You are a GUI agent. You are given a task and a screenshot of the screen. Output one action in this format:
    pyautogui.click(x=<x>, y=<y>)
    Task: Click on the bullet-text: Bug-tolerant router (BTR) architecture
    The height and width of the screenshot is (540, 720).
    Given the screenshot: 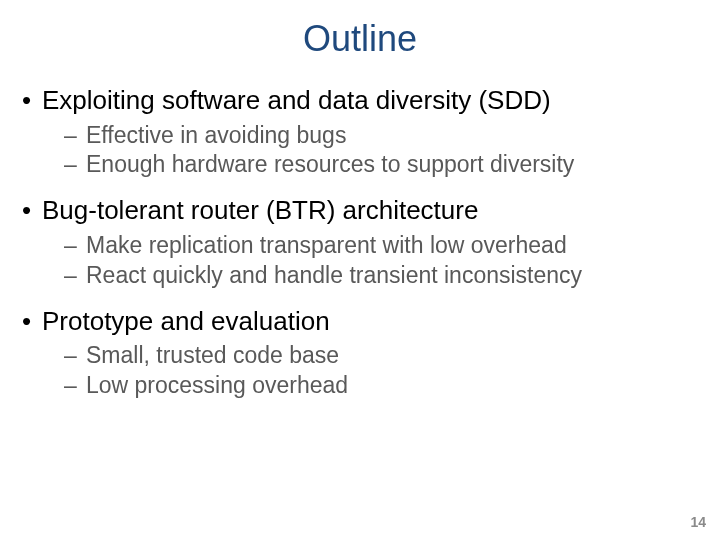 What is the action you would take?
    pyautogui.click(x=260, y=210)
    